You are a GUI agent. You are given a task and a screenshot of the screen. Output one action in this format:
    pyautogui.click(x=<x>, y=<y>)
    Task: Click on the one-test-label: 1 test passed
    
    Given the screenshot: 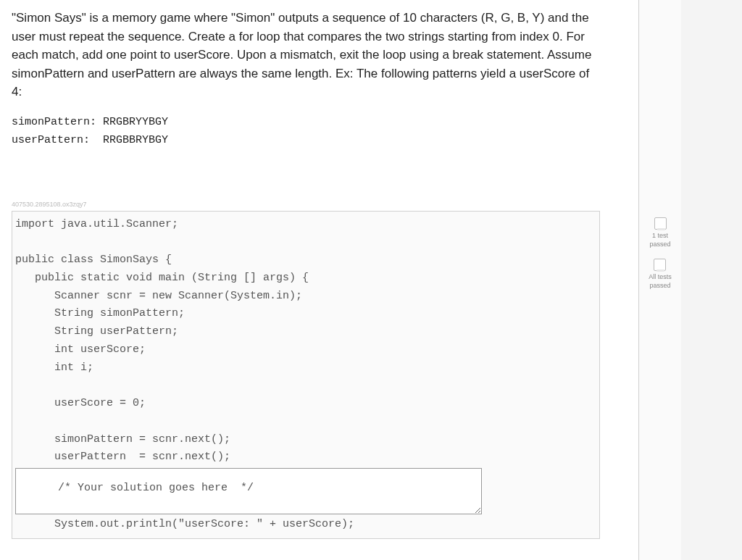 What is the action you would take?
    pyautogui.click(x=659, y=241)
    